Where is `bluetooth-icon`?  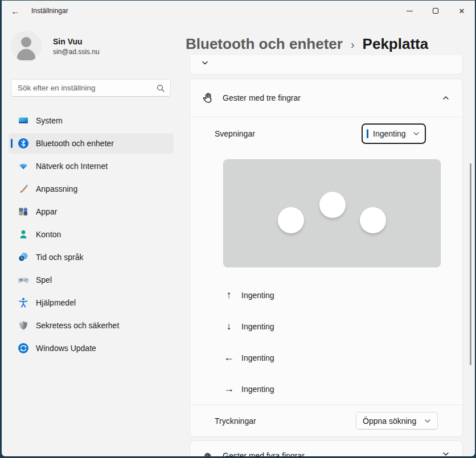
bluetooth-icon is located at coordinates (23, 143).